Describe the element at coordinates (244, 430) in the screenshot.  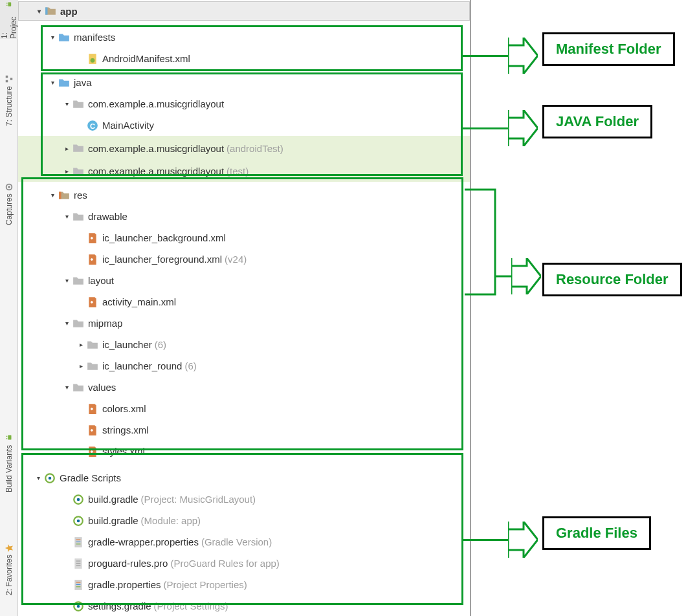
I see `tree-file-strings: ▾ strings.xml` at that location.